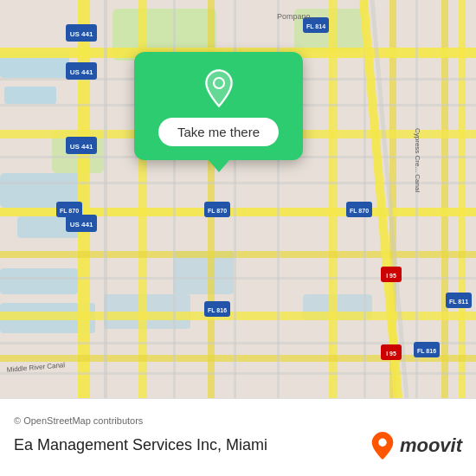 The height and width of the screenshot is (476, 476). What do you see at coordinates (297, 16) in the screenshot?
I see `svg-text: Pompano...` at bounding box center [297, 16].